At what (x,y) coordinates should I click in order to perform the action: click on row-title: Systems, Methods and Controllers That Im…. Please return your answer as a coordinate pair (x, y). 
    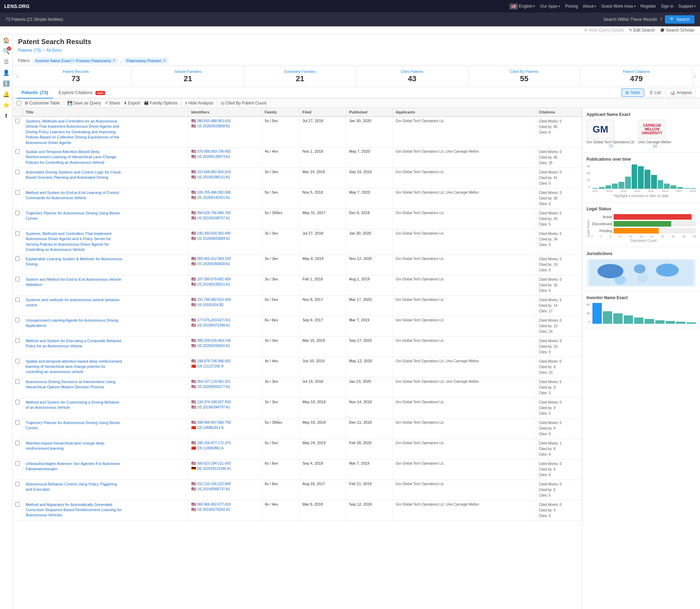
    Looking at the image, I should click on (74, 242).